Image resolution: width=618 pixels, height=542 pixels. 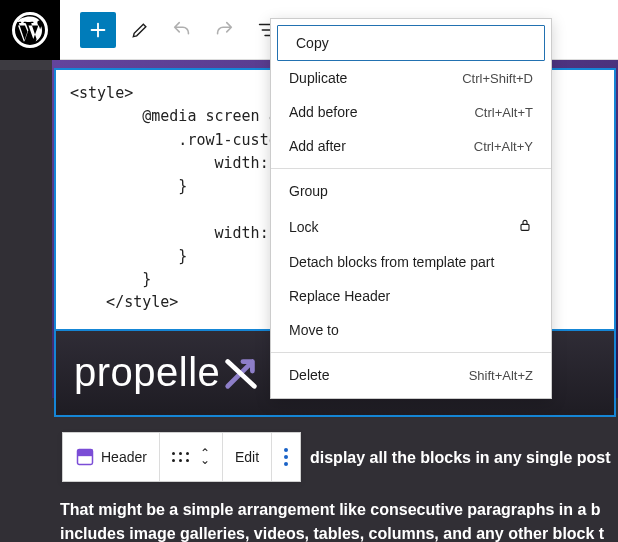 What do you see at coordinates (504, 146) in the screenshot?
I see `menu-add-after-shortcut: Ctrl+Alt+Y` at bounding box center [504, 146].